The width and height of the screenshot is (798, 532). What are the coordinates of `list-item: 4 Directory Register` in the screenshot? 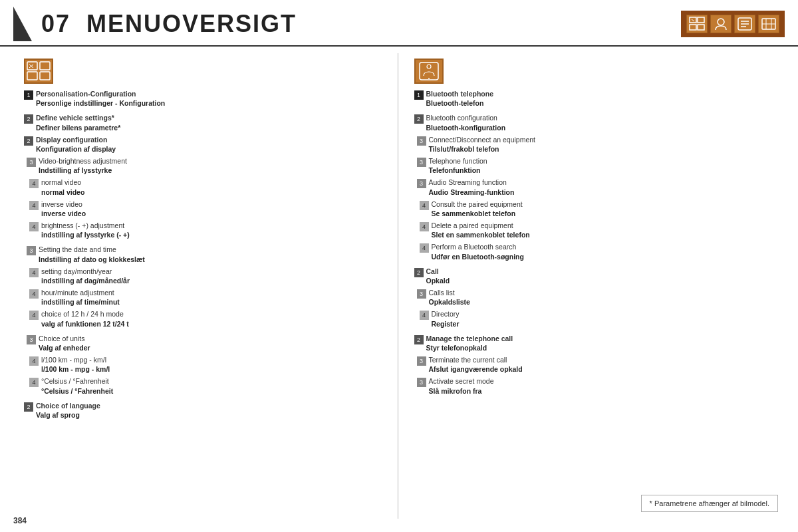 It's located at (597, 319).